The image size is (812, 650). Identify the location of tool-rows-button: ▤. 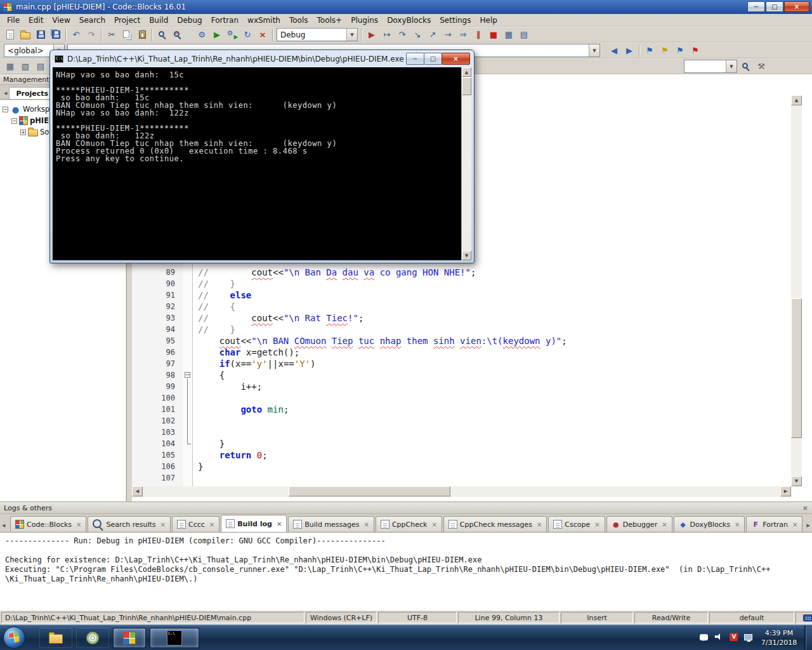
(41, 66).